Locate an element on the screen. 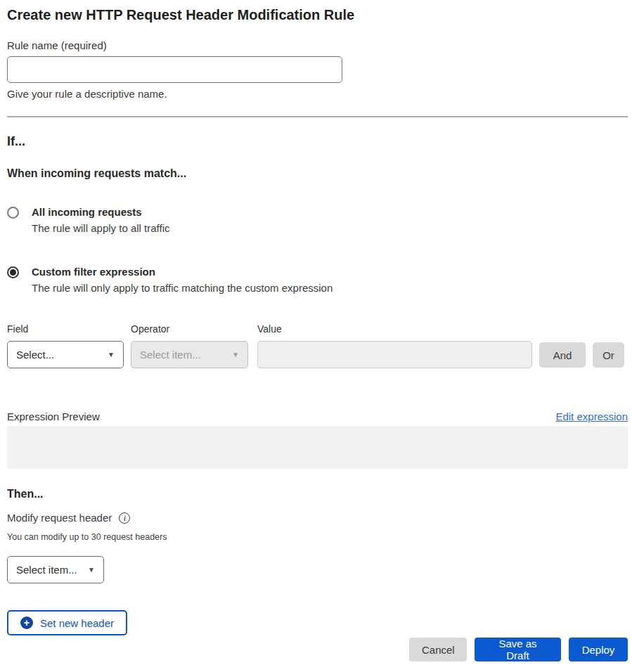 This screenshot has width=632, height=672. modify-header-helper: You can modify up to 30 request headers is located at coordinates (318, 537).